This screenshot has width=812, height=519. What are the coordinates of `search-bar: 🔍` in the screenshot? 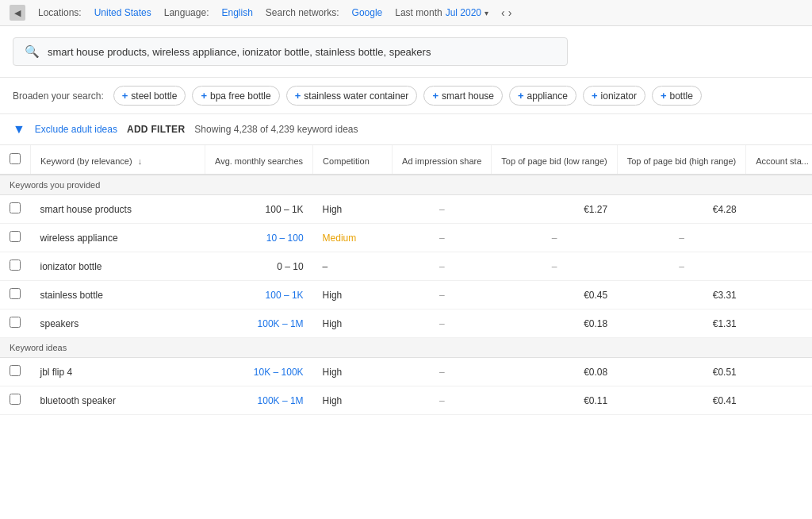 It's located at (290, 52).